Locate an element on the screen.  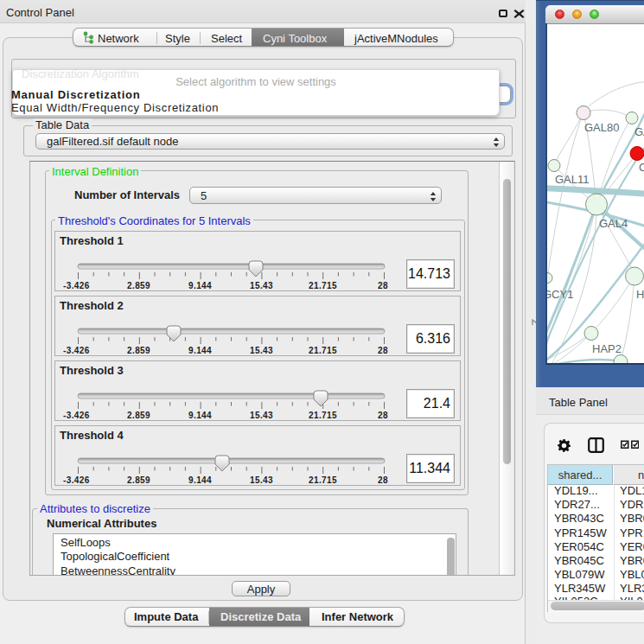
svg-text: GAL80 is located at coordinates (602, 128).